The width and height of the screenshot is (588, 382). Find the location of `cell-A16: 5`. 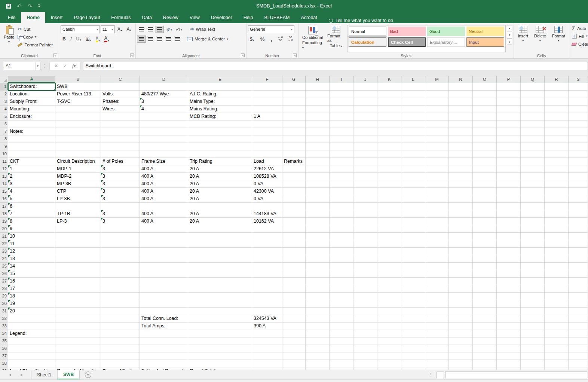

cell-A16: 5 is located at coordinates (32, 199).